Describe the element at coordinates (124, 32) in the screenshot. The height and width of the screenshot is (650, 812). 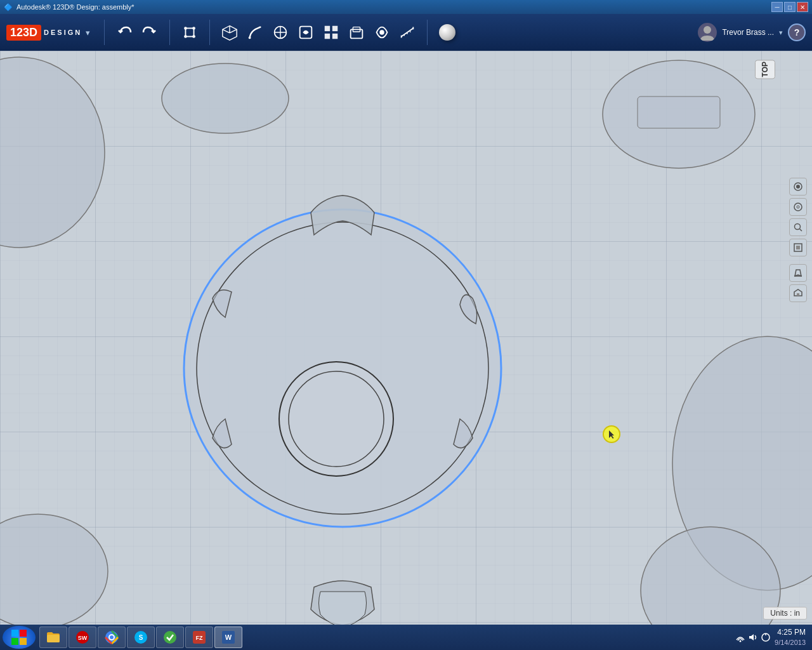
I see `undo-button` at that location.